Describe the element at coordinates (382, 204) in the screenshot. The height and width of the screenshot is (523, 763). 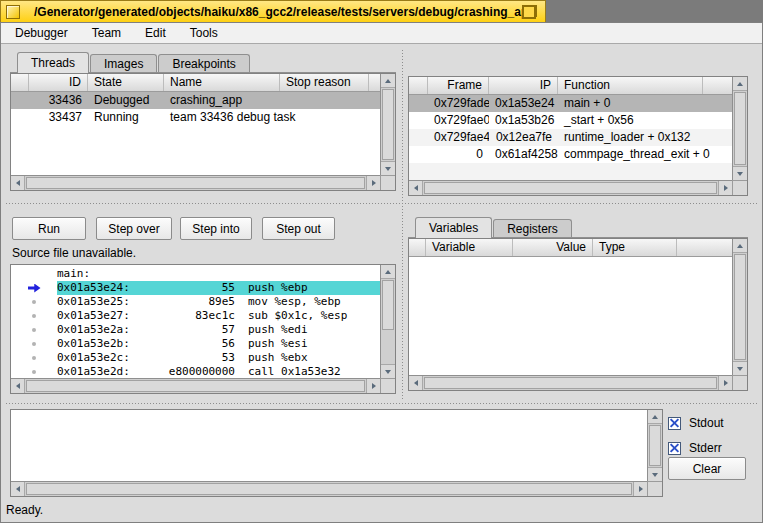
I see `horizontal-splitter-top` at that location.